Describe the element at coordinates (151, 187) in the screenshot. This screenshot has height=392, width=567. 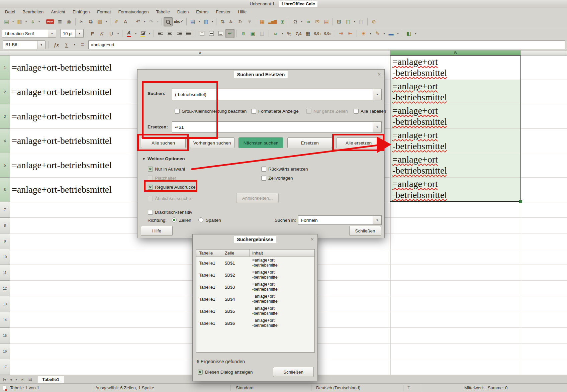
I see `regex-checkbox` at that location.